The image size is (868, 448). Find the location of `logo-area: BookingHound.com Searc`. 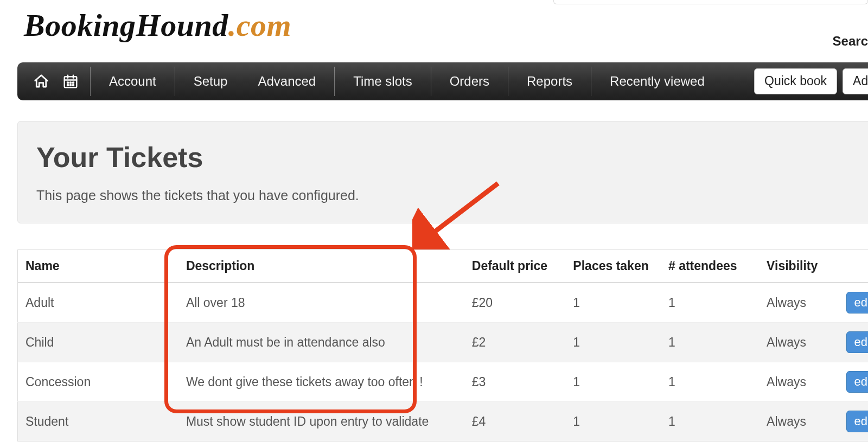

logo-area: BookingHound.com Searc is located at coordinates (443, 28).